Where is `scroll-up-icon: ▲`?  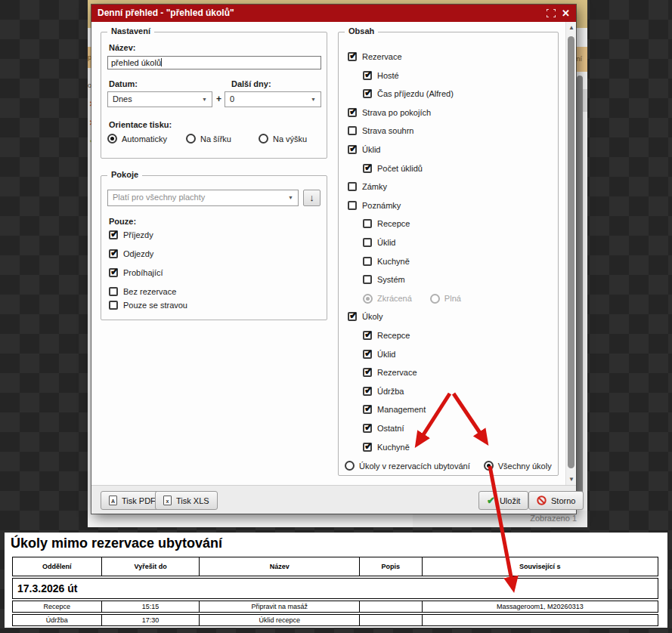
scroll-up-icon: ▲ is located at coordinates (571, 27).